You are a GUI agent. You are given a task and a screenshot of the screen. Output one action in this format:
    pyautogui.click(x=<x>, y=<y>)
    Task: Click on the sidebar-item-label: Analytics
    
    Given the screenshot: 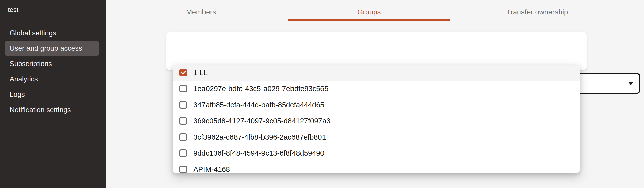 What is the action you would take?
    pyautogui.click(x=24, y=79)
    